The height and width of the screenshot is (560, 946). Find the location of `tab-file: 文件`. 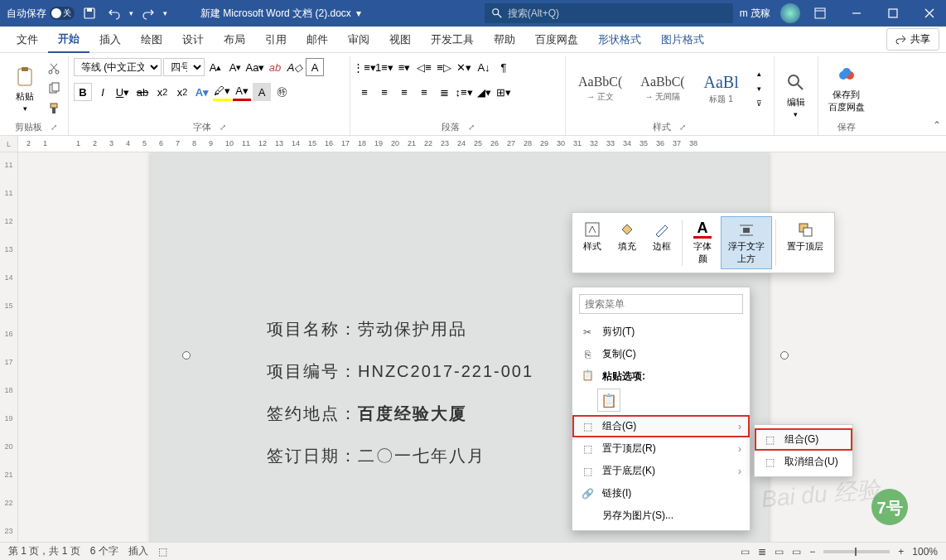

tab-file: 文件 is located at coordinates (27, 40).